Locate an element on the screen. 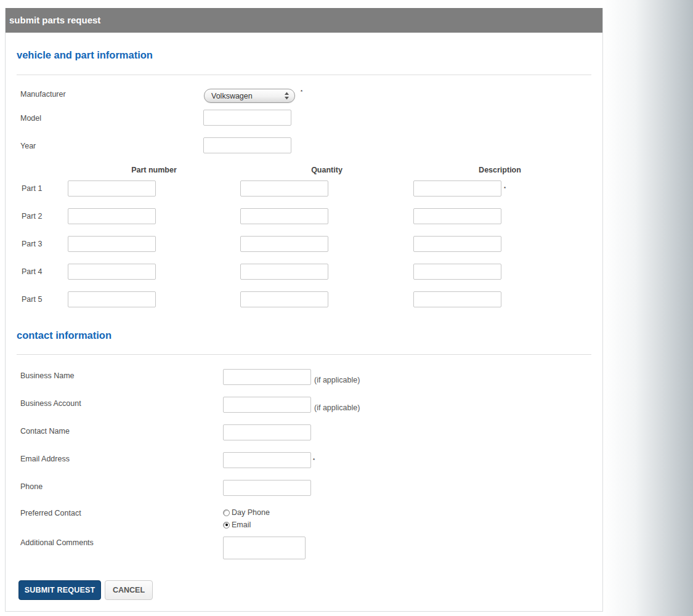 This screenshot has height=616, width=693. part-3-number-input is located at coordinates (112, 244).